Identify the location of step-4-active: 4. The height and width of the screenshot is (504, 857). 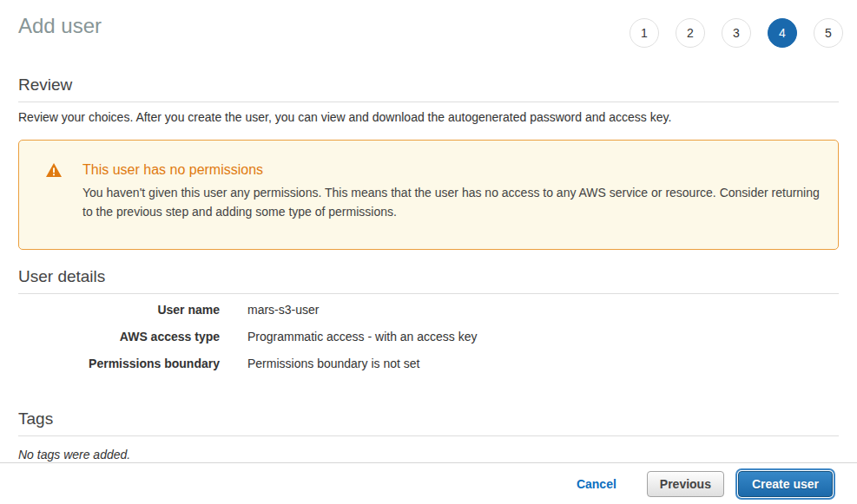
(782, 33).